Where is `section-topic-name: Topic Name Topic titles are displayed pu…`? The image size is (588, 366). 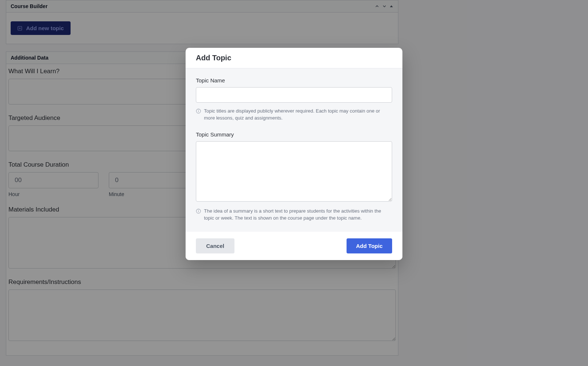 section-topic-name: Topic Name Topic titles are displayed pu… is located at coordinates (294, 99).